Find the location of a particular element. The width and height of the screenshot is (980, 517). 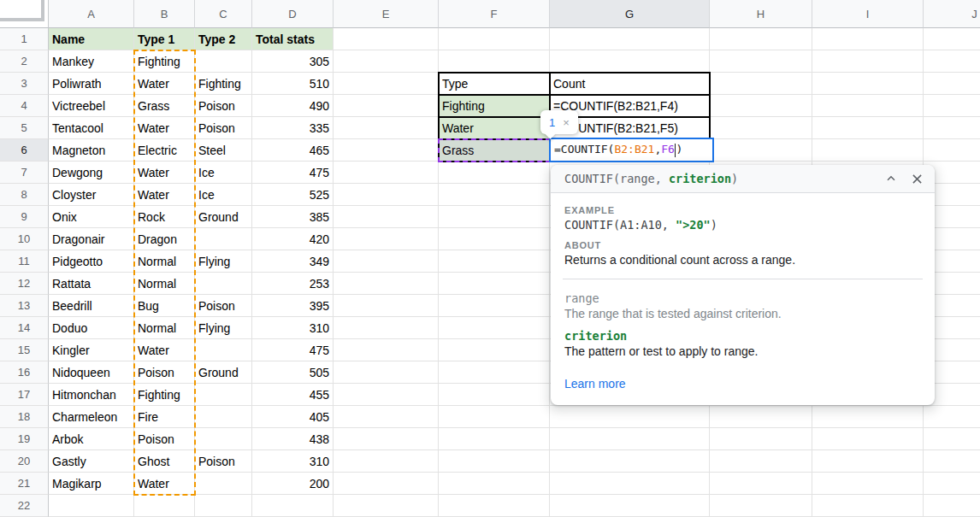

cell-J19 is located at coordinates (952, 439).